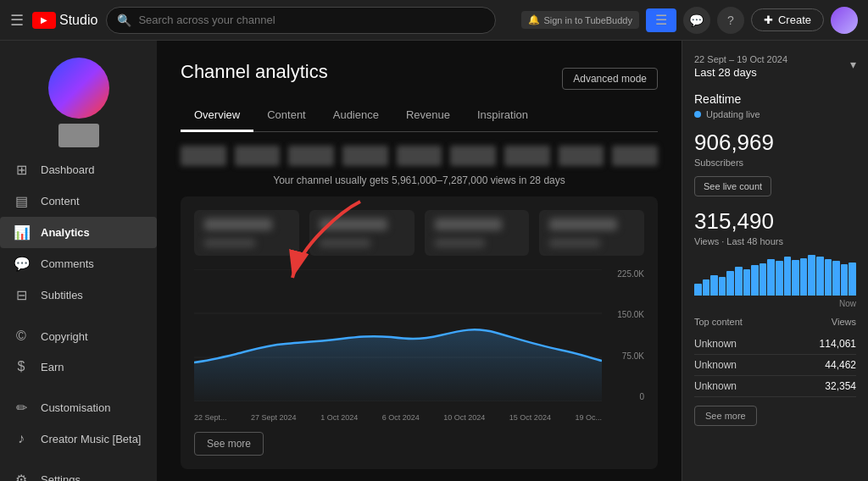  I want to click on tab-overview: Overview, so click(217, 116).